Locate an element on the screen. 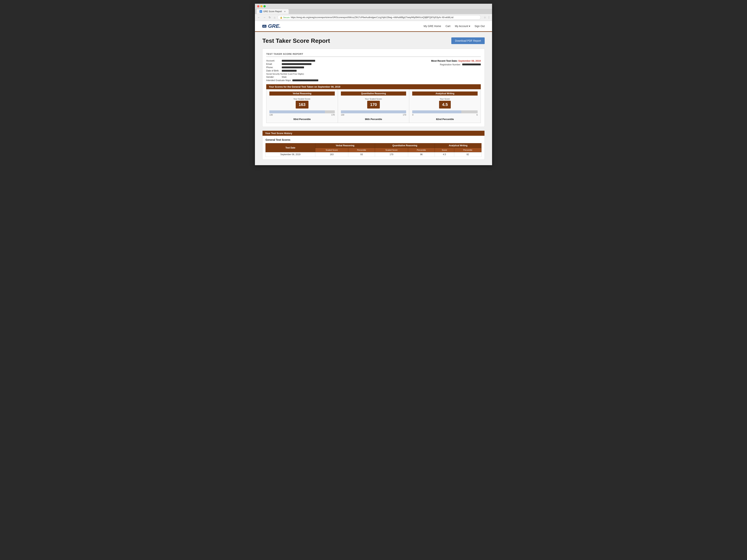  tab-favicon: G is located at coordinates (261, 11).